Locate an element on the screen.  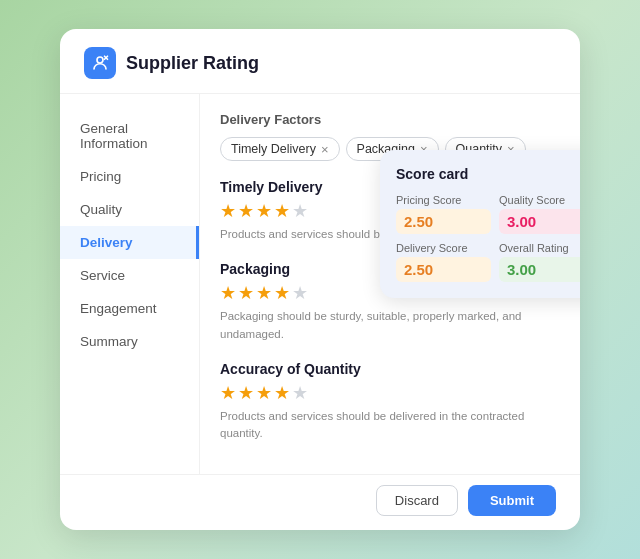
sidebar: General Information Pricing Quality Deli… is located at coordinates (130, 284).